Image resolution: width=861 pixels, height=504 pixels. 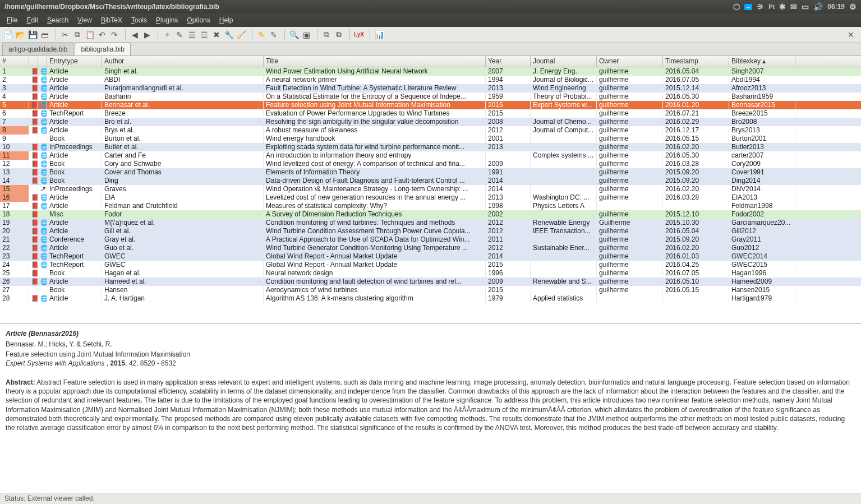 What do you see at coordinates (431, 206) in the screenshot?
I see `table-row: 17📕🌐ArticleFeldman and CrutchfieldMeasur…` at bounding box center [431, 206].